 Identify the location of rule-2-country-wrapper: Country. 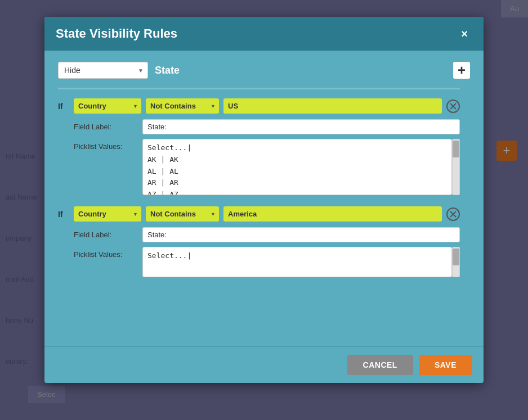
(108, 214).